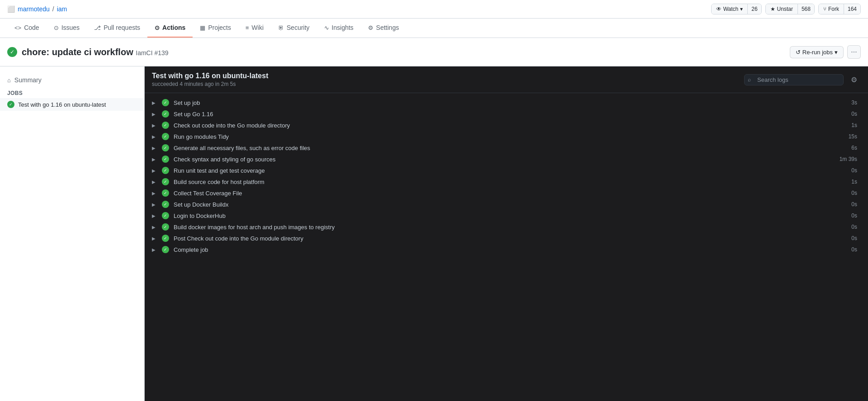 The image size is (868, 401). I want to click on step-time: 15s, so click(854, 137).